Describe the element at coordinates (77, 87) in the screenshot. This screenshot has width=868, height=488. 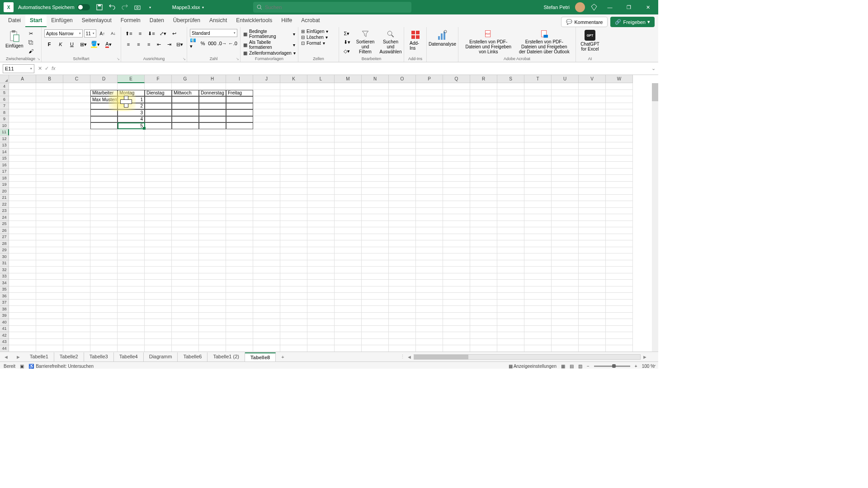
I see `cell-C4` at that location.